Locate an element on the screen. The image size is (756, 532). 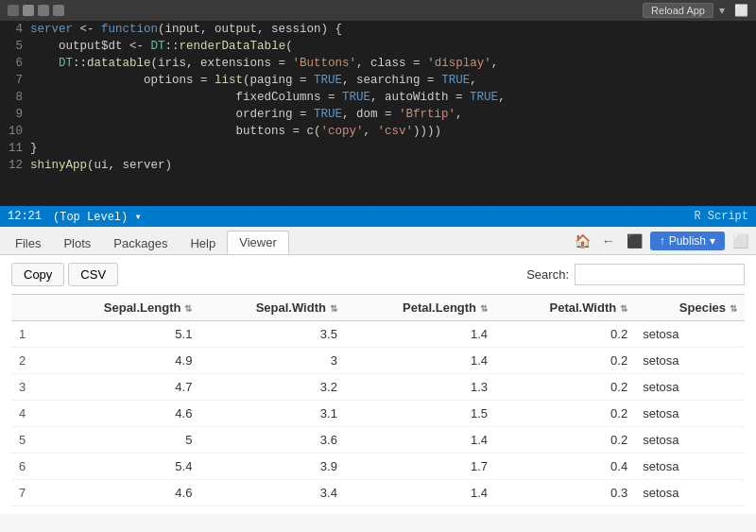
viewer-maximize-icon: ⬜ is located at coordinates (741, 241).